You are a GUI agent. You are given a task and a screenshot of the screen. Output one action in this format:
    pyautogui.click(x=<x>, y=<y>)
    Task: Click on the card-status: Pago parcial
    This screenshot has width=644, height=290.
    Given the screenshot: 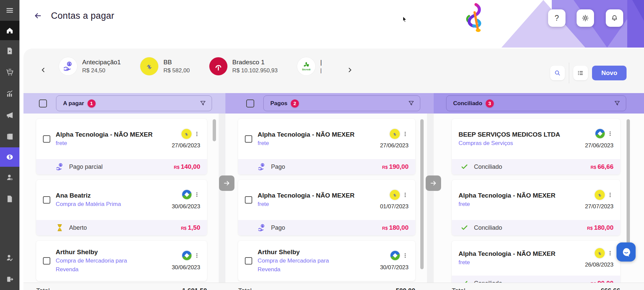 What is the action you would take?
    pyautogui.click(x=119, y=167)
    